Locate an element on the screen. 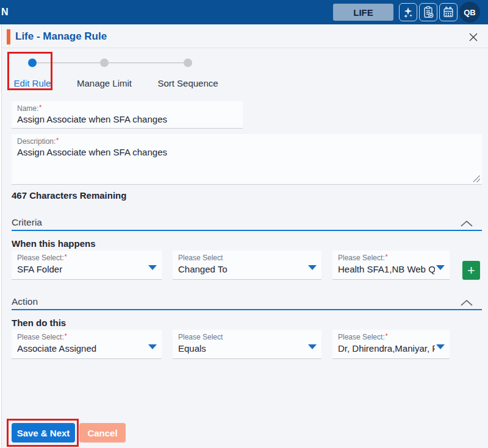  action-operator-dropdown: Please Select* Equals is located at coordinates (247, 344).